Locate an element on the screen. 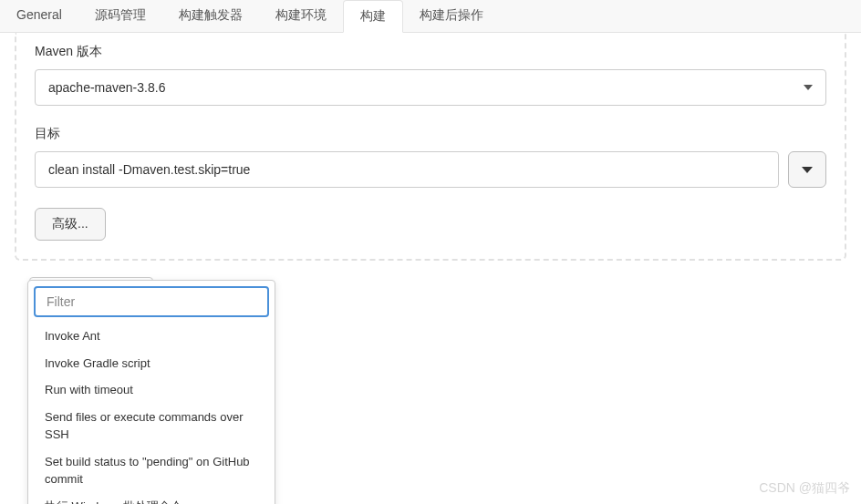 This screenshot has height=504, width=861. add-step-option: Invoke Ant is located at coordinates (151, 336).